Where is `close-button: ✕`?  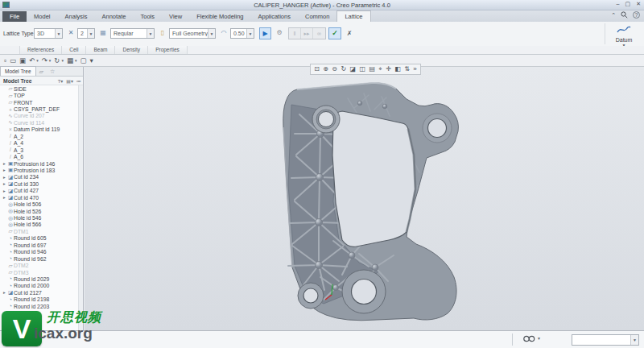 close-button: ✕ is located at coordinates (638, 4).